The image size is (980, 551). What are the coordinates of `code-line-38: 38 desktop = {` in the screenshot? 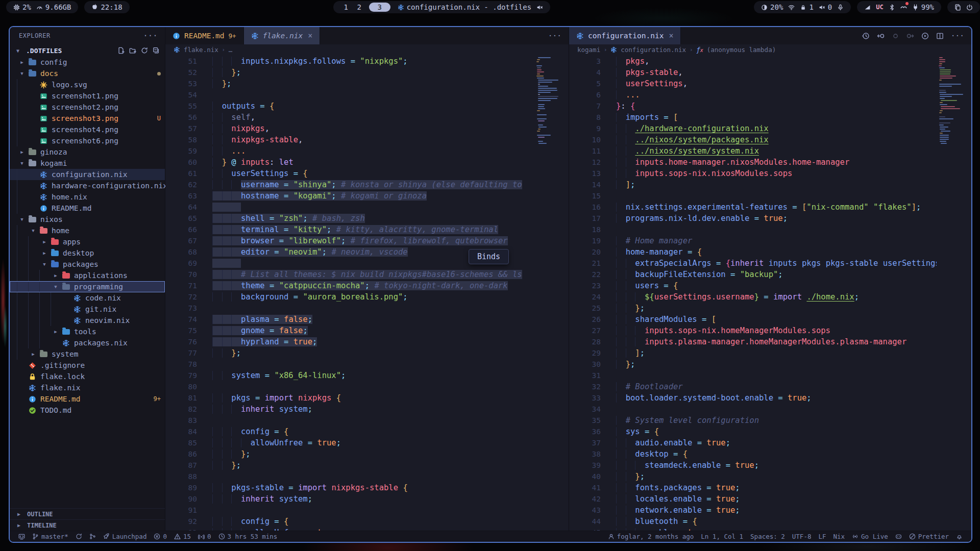 It's located at (770, 454).